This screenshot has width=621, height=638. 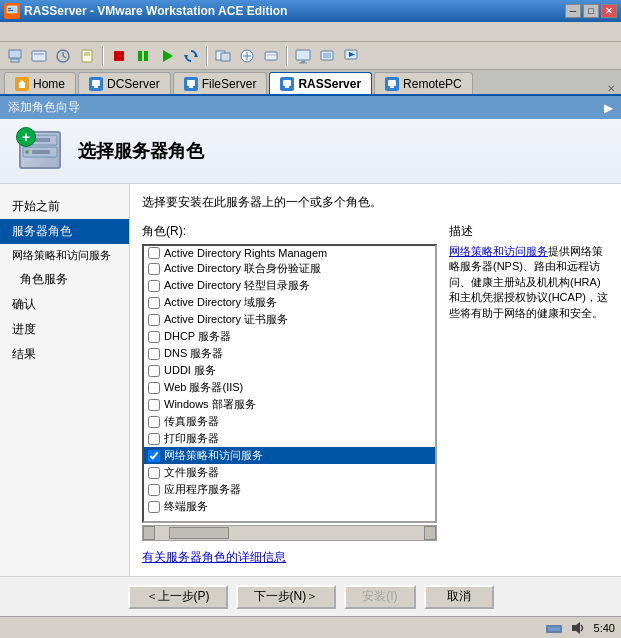 What do you see at coordinates (529, 382) in the screenshot?
I see `description-section: 描述 网络策略和访问服务提供网络策略服务器(NPS)、路由和远程访问、健康主册站…` at bounding box center [529, 382].